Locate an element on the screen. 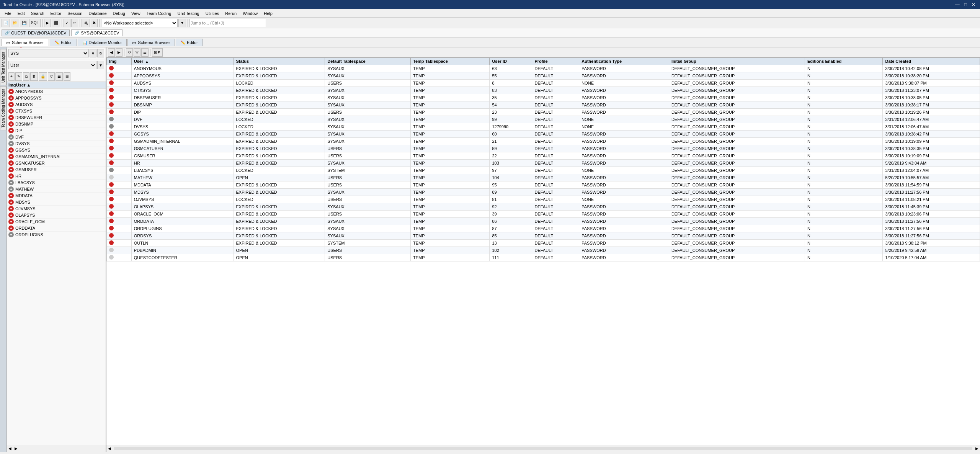  filter-lock-btn: 🔒 is located at coordinates (43, 77).